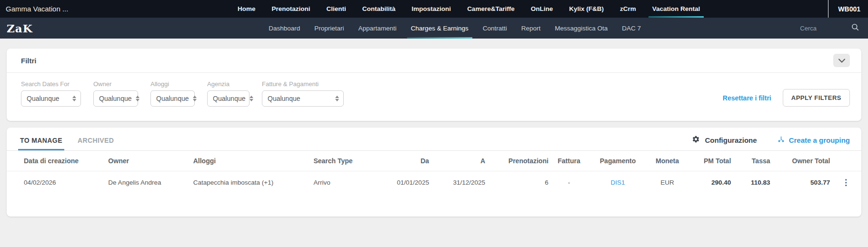 The width and height of the screenshot is (868, 247). What do you see at coordinates (379, 9) in the screenshot?
I see `topnav-contabilita: Contabilità` at bounding box center [379, 9].